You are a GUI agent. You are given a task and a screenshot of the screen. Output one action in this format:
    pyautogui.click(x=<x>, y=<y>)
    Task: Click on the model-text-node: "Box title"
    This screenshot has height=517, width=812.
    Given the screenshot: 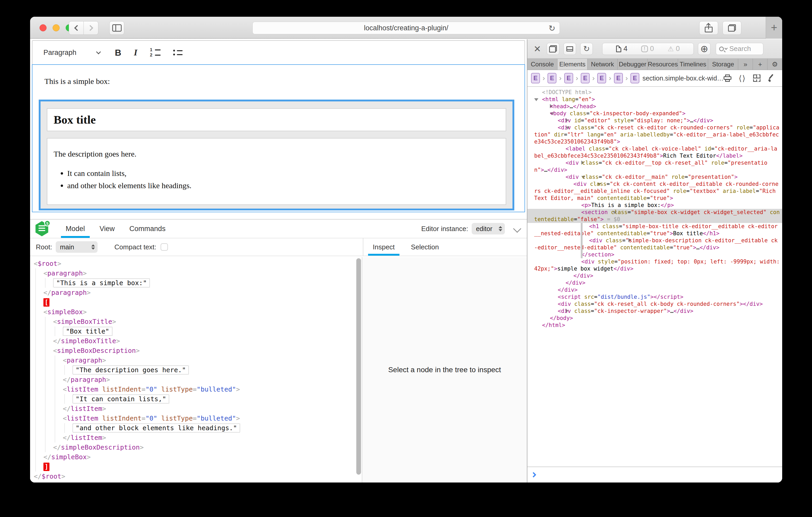 What is the action you would take?
    pyautogui.click(x=193, y=331)
    